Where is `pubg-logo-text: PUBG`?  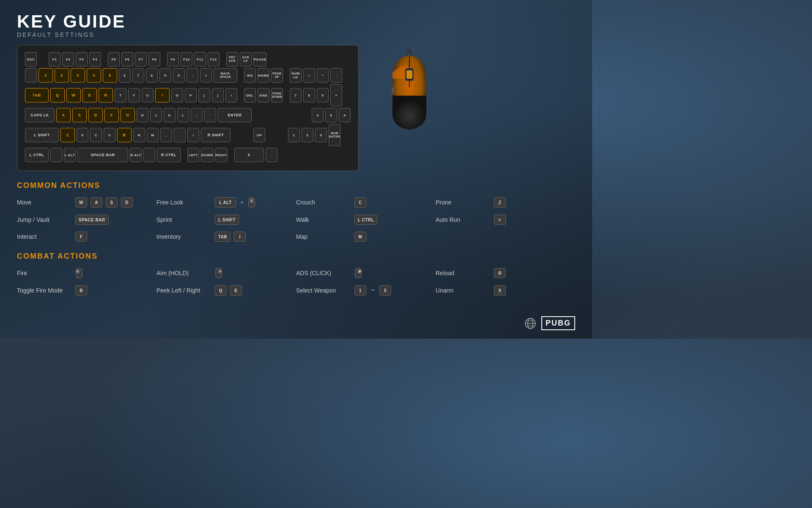 pubg-logo-text: PUBG is located at coordinates (558, 323).